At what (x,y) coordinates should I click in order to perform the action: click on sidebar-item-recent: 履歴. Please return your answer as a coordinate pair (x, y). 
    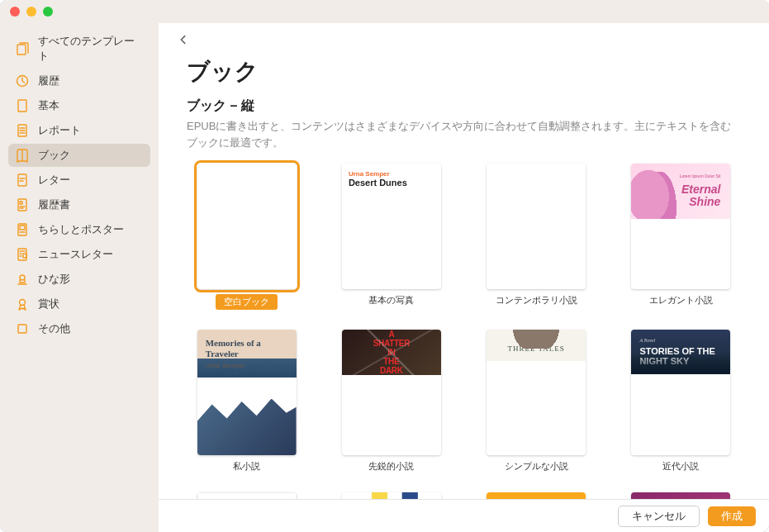
    Looking at the image, I should click on (79, 81).